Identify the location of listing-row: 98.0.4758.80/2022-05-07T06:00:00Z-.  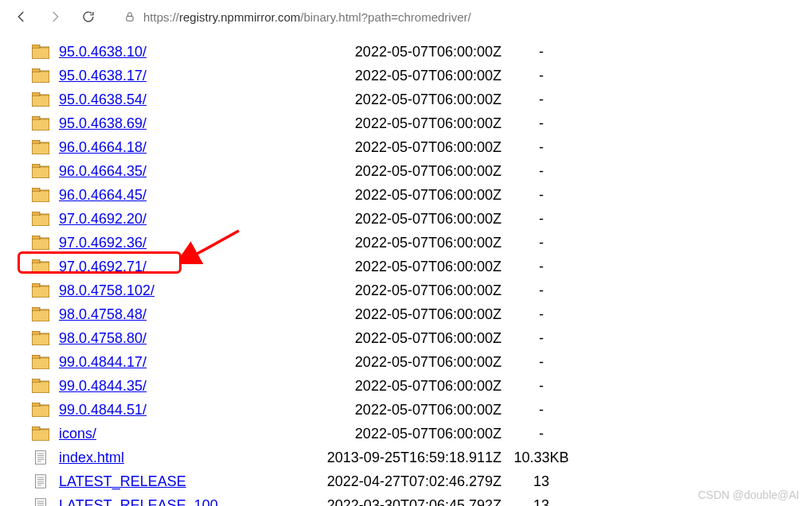
(406, 338).